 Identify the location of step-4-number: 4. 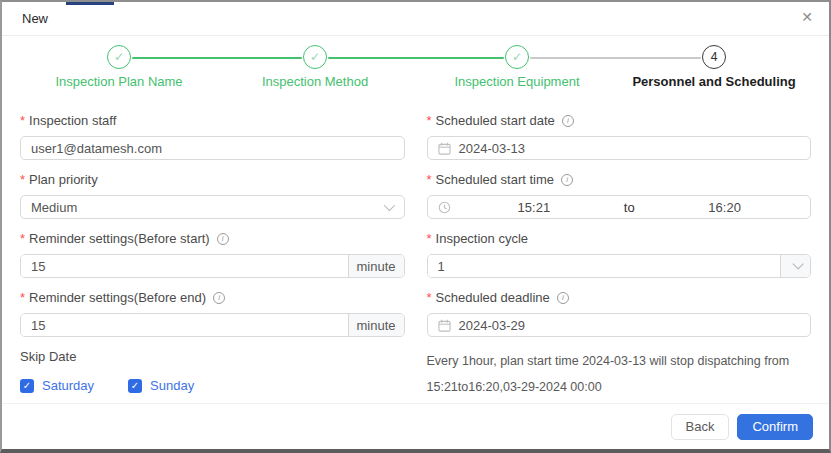
(714, 57).